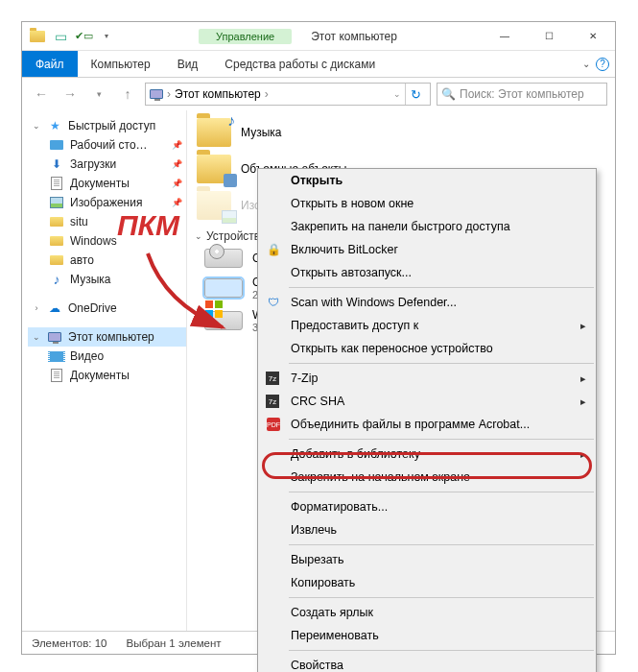 This screenshot has width=638, height=672. What do you see at coordinates (57, 356) in the screenshot?
I see `video-icon` at bounding box center [57, 356].